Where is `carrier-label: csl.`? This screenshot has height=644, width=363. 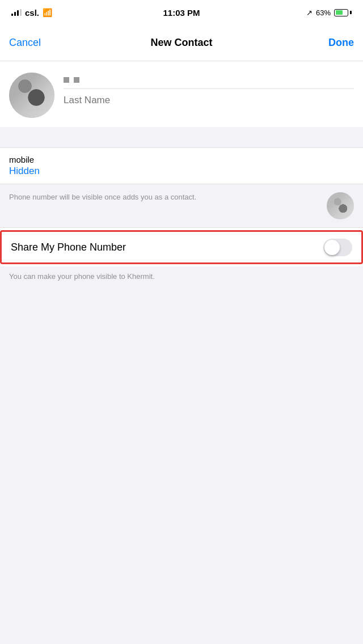 carrier-label: csl. is located at coordinates (32, 12).